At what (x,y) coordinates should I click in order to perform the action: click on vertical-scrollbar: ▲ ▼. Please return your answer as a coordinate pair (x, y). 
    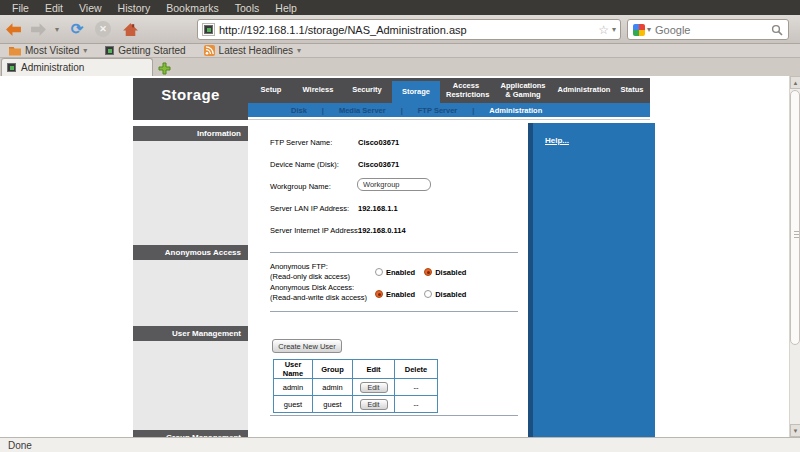
    Looking at the image, I should click on (794, 256).